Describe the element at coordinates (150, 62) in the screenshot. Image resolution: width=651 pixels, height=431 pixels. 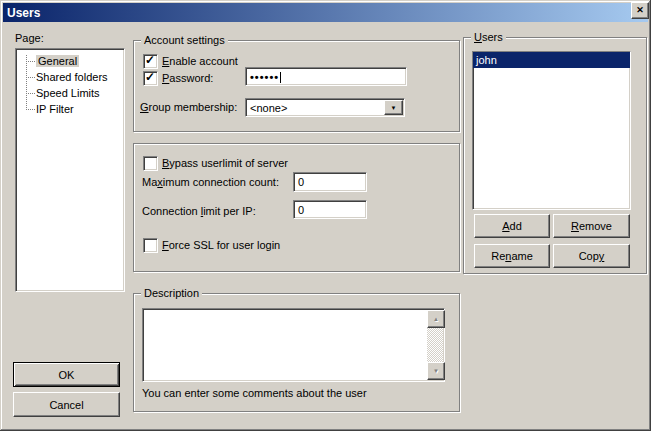
I see `enable-account-checkbox` at that location.